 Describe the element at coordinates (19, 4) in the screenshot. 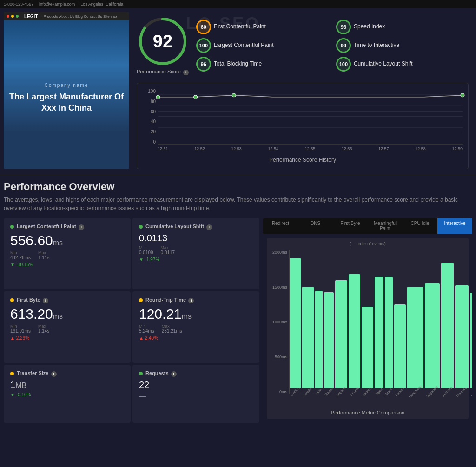

I see `phone-text: 1-800-123-4567` at that location.